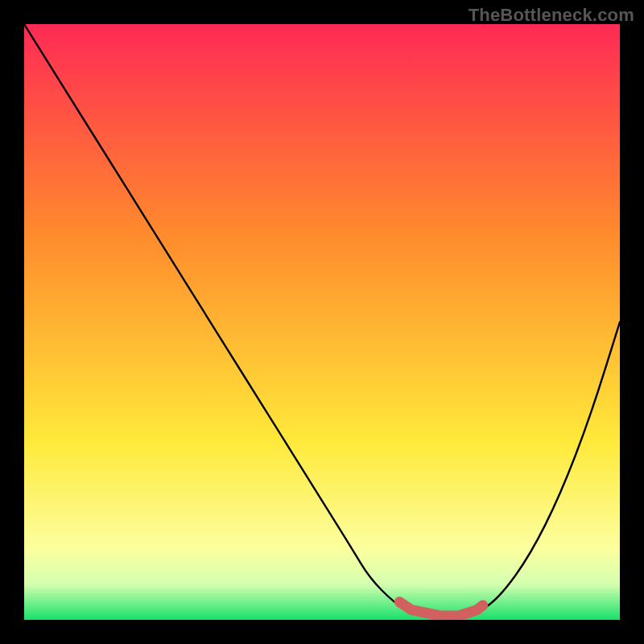 The height and width of the screenshot is (644, 644). What do you see at coordinates (551, 15) in the screenshot?
I see `watermark-text: TheBottleneck.com` at bounding box center [551, 15].